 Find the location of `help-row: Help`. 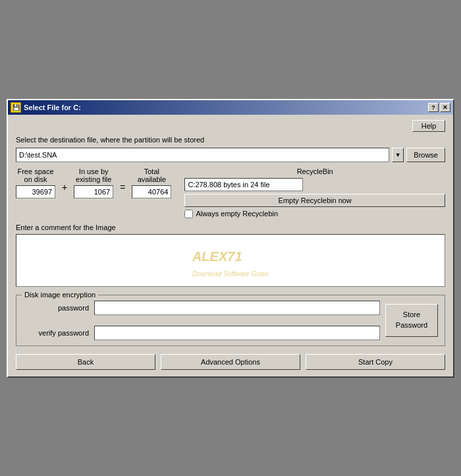

help-row: Help is located at coordinates (230, 126).